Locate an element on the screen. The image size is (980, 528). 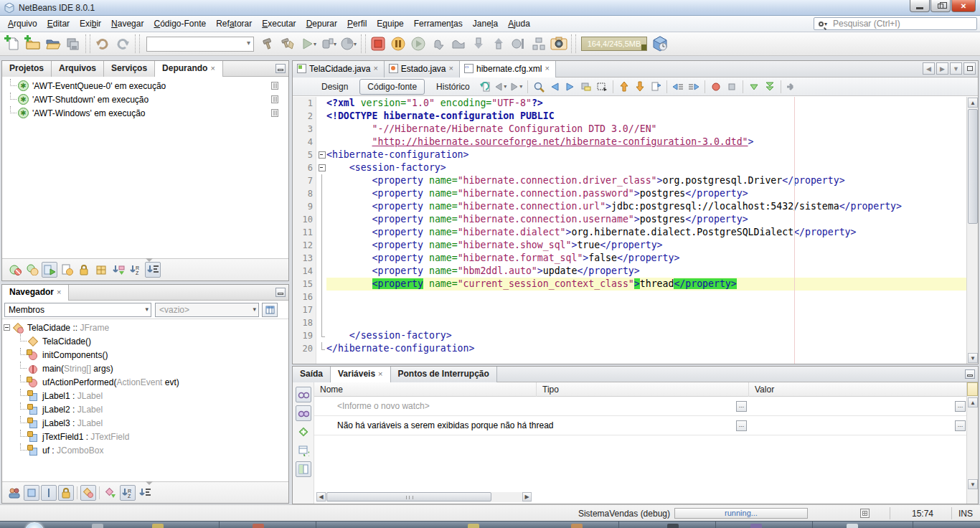
next-bookmark-icon is located at coordinates (640, 87).